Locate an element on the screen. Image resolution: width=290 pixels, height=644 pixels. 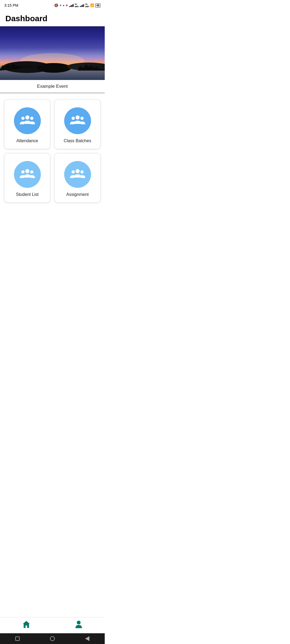
attendance-card: Attendance is located at coordinates (27, 124).